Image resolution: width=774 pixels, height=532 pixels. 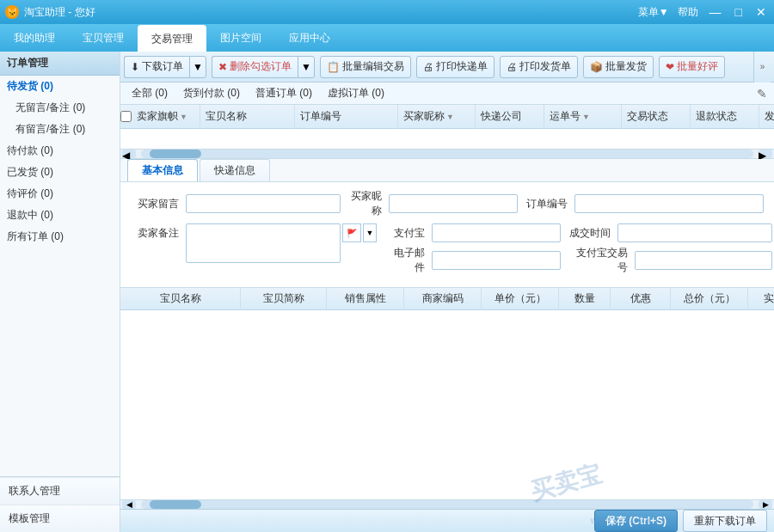 What do you see at coordinates (669, 204) in the screenshot?
I see `order-num-input` at bounding box center [669, 204].